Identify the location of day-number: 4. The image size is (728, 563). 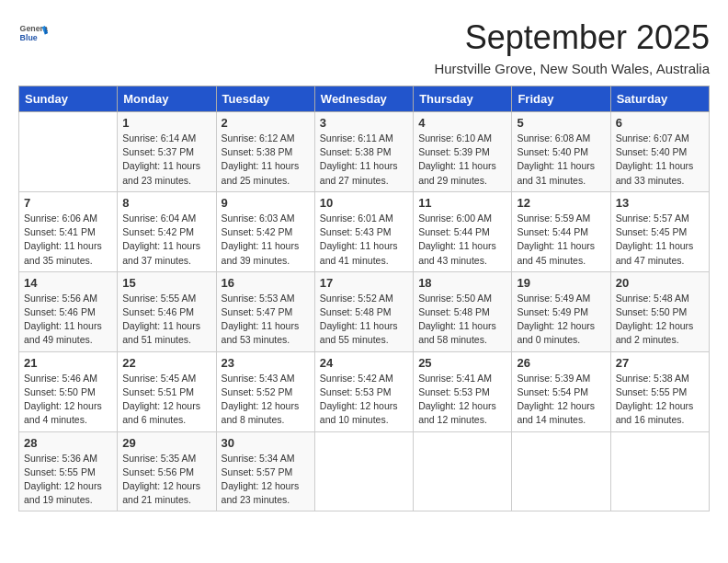
(462, 123).